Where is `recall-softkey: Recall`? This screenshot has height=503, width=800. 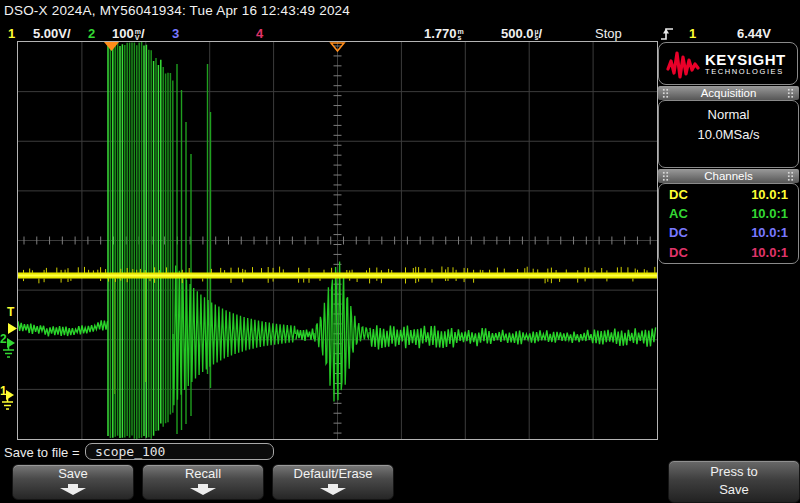
recall-softkey: Recall is located at coordinates (203, 482).